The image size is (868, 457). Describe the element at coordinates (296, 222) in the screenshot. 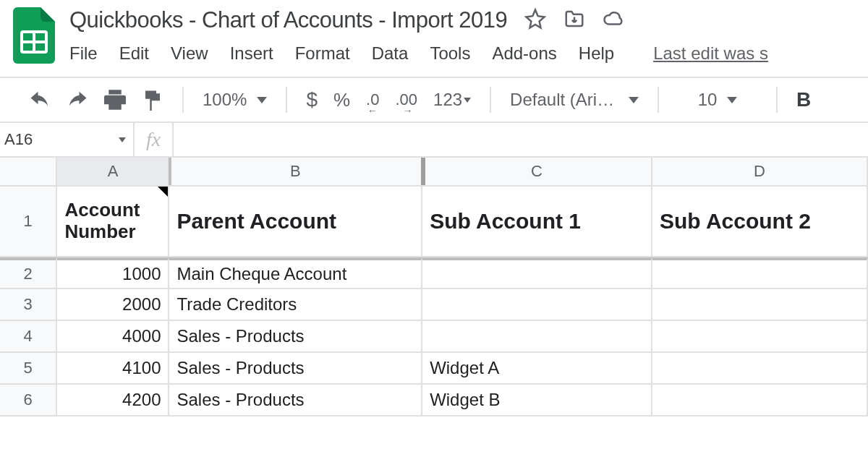

I see `cell-B1: Parent Account` at that location.